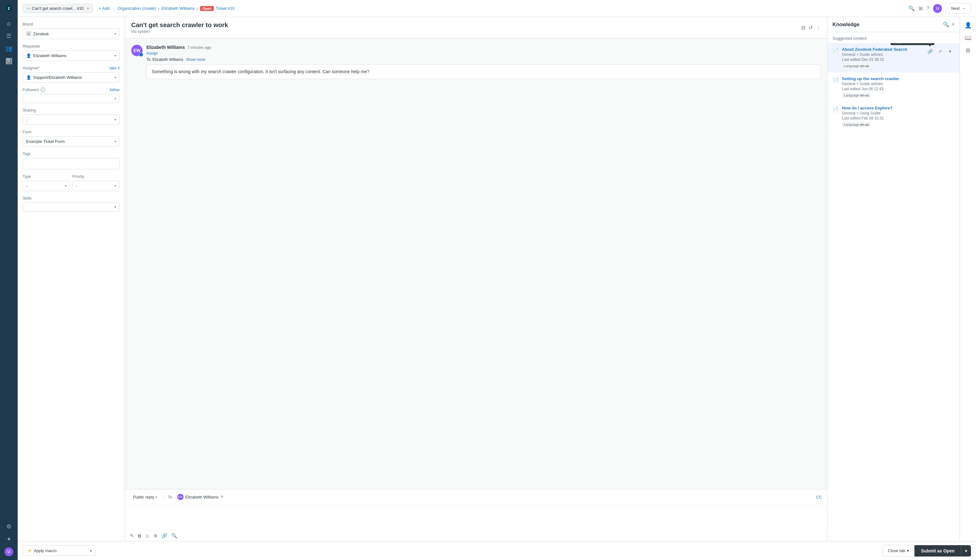 The width and height of the screenshot is (976, 560). What do you see at coordinates (115, 98) in the screenshot?
I see `followers-chevron-icon: ▾` at bounding box center [115, 98].